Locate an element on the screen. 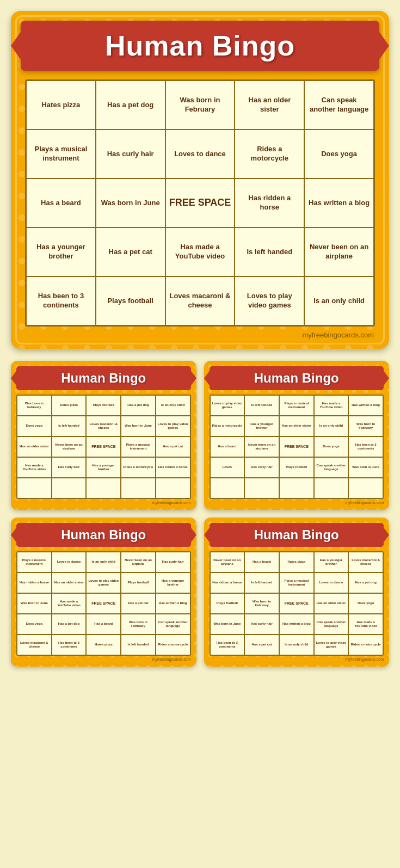 The image size is (400, 868). small-watermark-2: myfreebingocards.com is located at coordinates (103, 503).